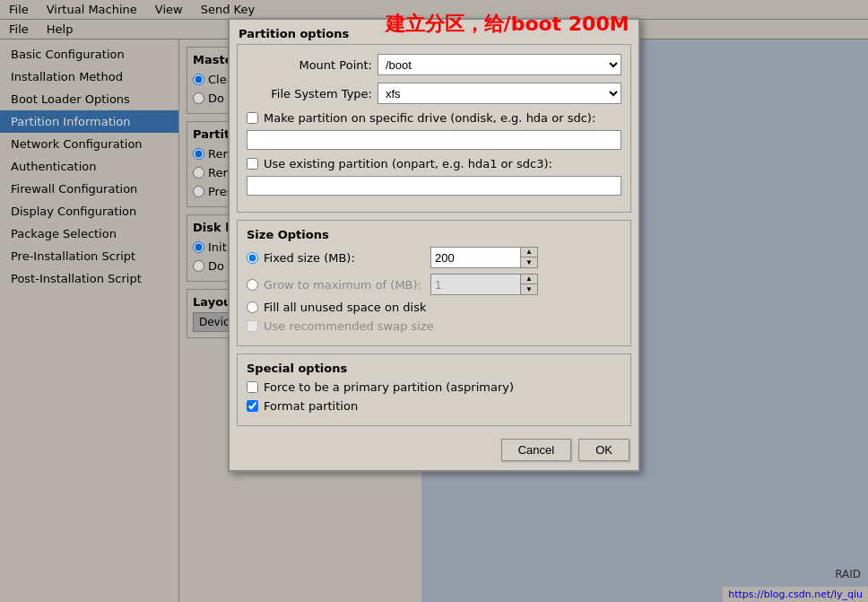 The image size is (868, 602). Describe the element at coordinates (434, 118) in the screenshot. I see `make-partition-row: Make partition on specific drive (ondisk…` at that location.